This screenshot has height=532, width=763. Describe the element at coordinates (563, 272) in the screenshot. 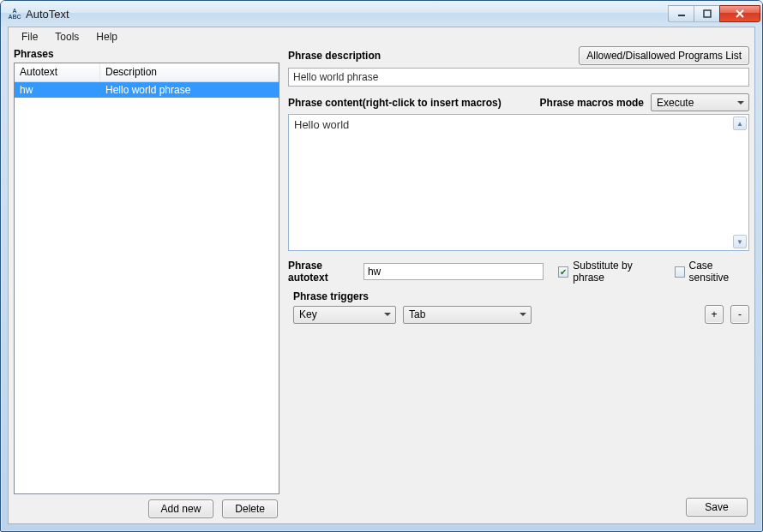

I see `substitute-checkbox` at that location.